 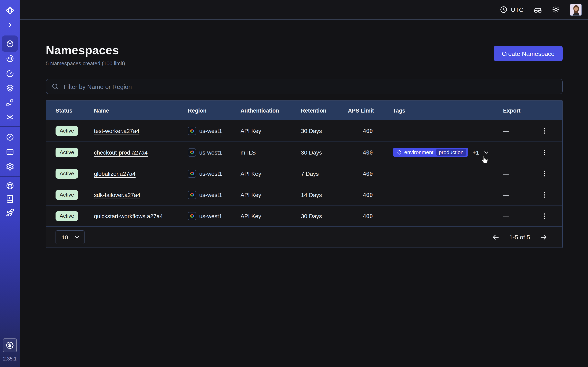 I want to click on pagination: 1-5 of 5, so click(x=519, y=237).